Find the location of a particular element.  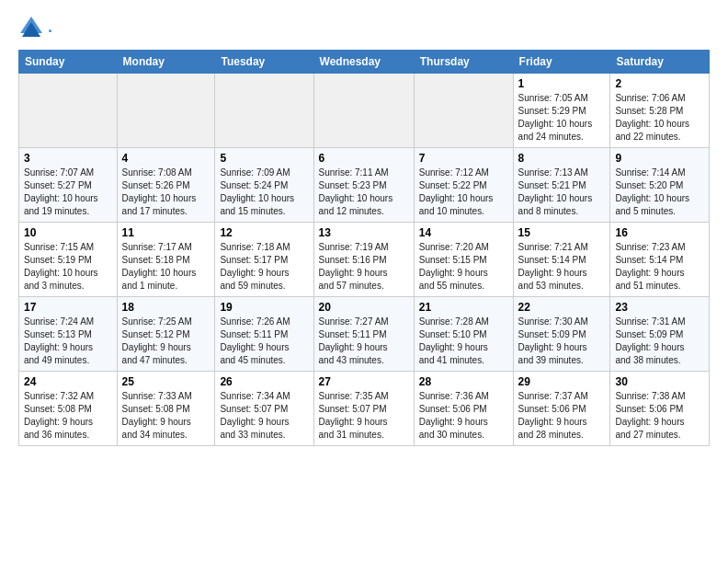

day-info: Sunrise: 7:05 AM Sunset: 5:29 PM Dayligh… is located at coordinates (563, 118).